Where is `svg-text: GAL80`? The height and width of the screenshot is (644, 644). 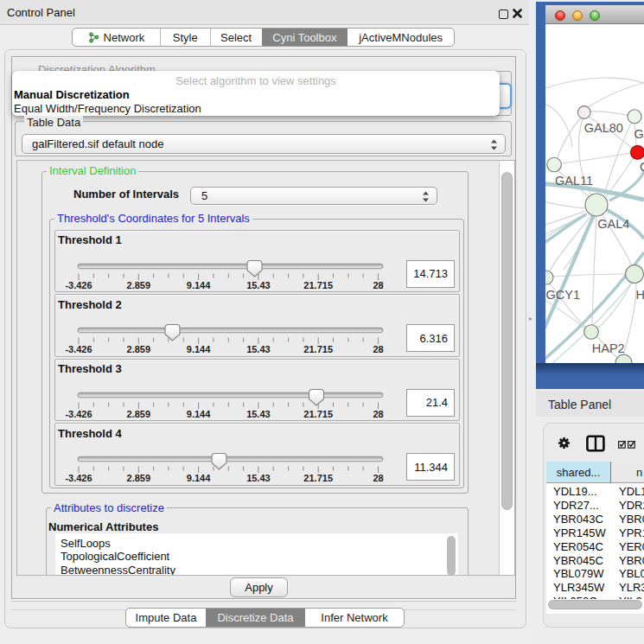
svg-text: GAL80 is located at coordinates (603, 128).